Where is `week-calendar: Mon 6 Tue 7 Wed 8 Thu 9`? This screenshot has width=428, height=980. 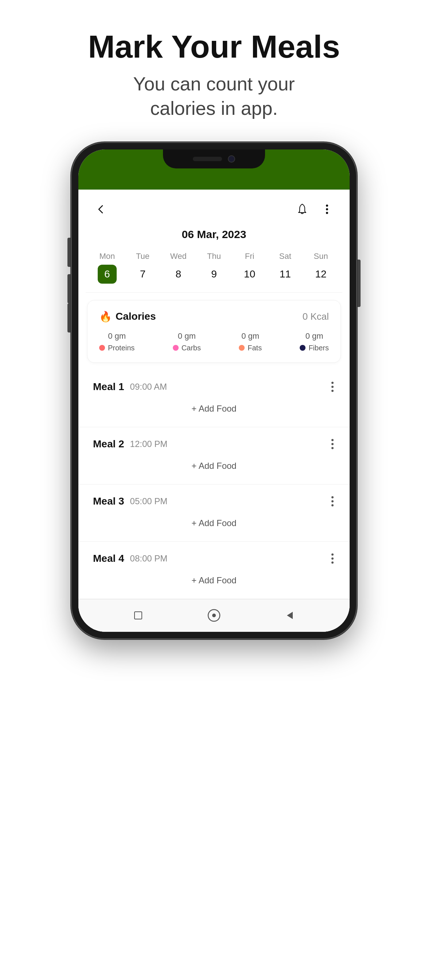
week-calendar: Mon 6 Tue 7 Wed 8 Thu 9 is located at coordinates (214, 270).